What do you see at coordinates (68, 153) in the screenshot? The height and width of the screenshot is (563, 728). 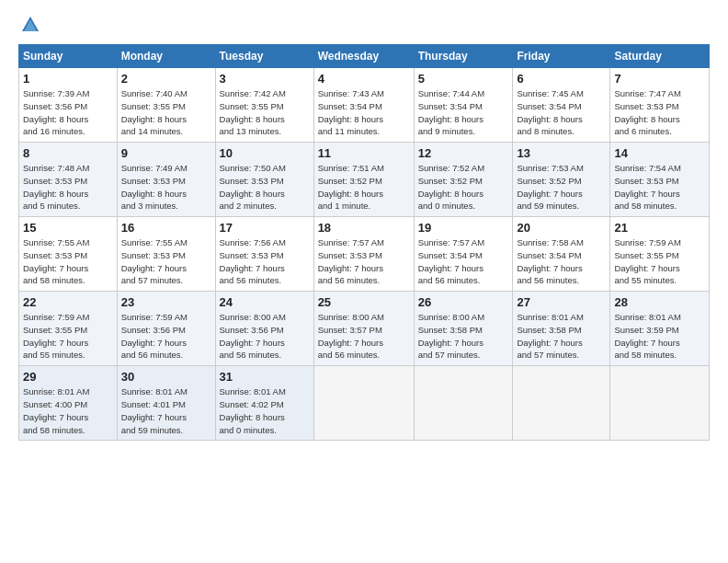 I see `day-number: 8` at bounding box center [68, 153].